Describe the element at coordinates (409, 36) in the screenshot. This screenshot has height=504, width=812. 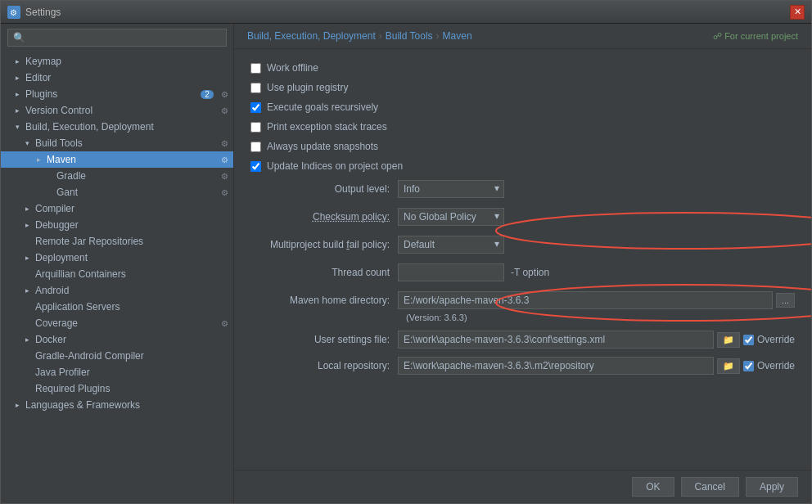
I see `breadcrumb-buildtools: Build Tools` at that location.